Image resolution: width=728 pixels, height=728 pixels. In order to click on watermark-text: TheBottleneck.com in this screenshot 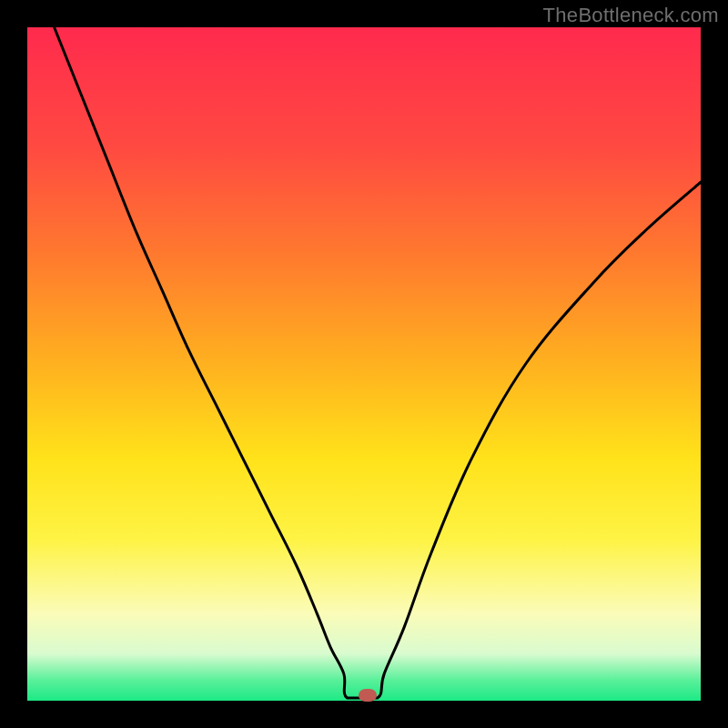, I will do `click(632, 15)`.